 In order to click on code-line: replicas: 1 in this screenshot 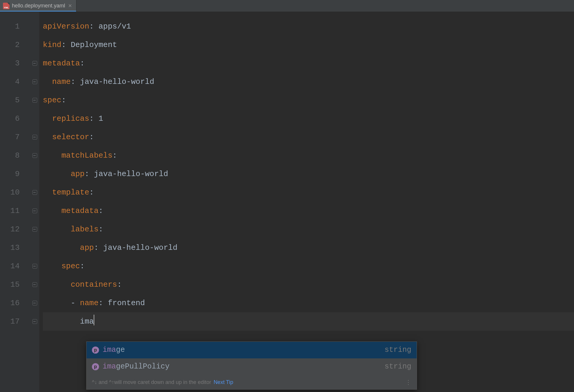, I will do `click(308, 119)`.